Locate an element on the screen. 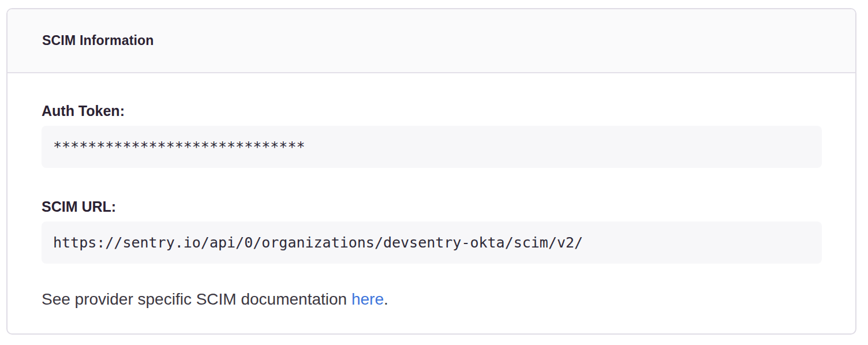 The width and height of the screenshot is (868, 345). scim-url-field: https://sentry.io/api/0/organizations/de… is located at coordinates (432, 242).